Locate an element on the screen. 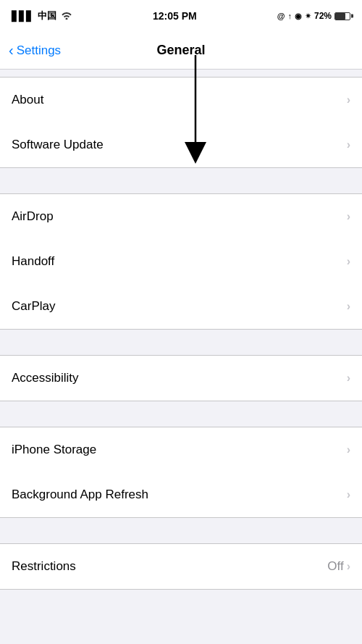  top-spacer is located at coordinates (181, 73).